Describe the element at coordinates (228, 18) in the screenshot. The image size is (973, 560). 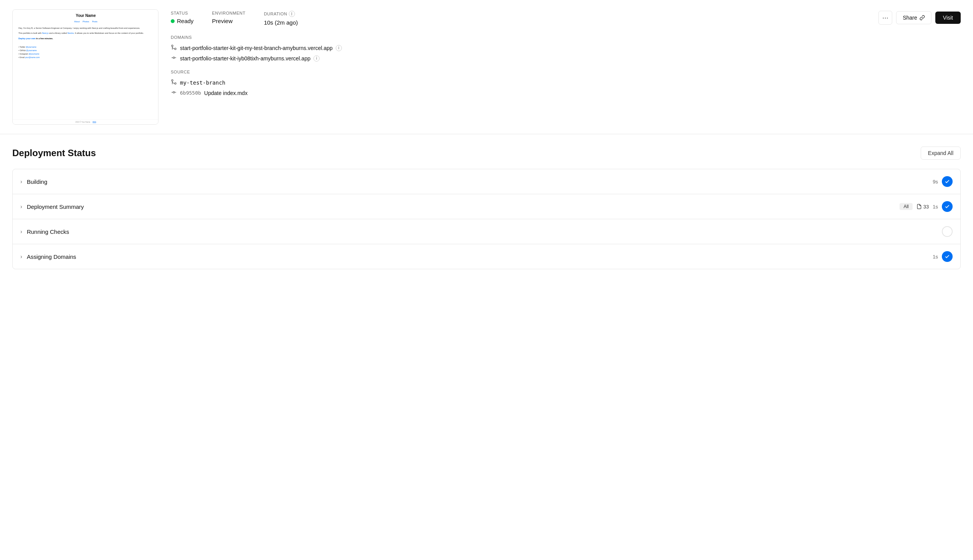
I see `environment-meta: ENVIRONMENT Preview` at that location.